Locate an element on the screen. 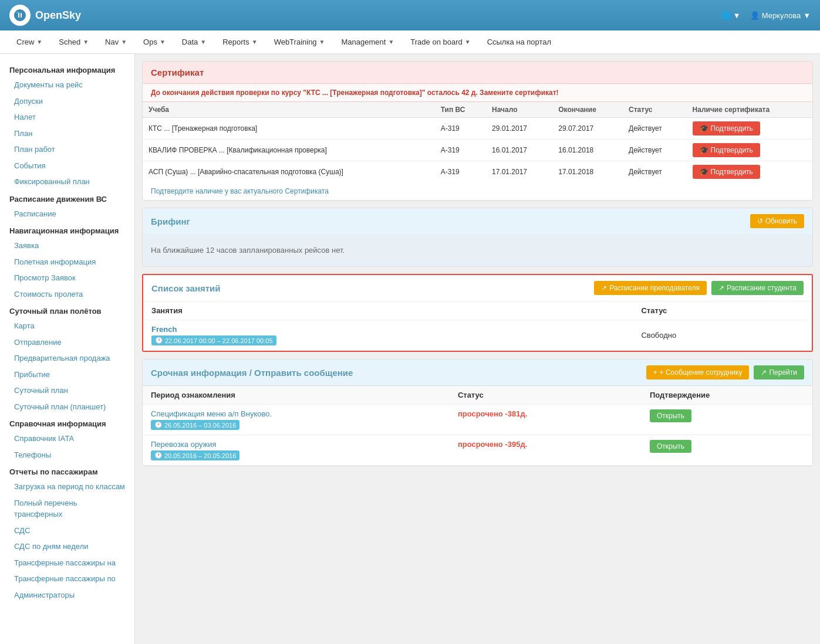 The image size is (820, 644). urgent-row-2-date-badge: 🕐 20.05.2016 – 20.05.2016 is located at coordinates (195, 455).